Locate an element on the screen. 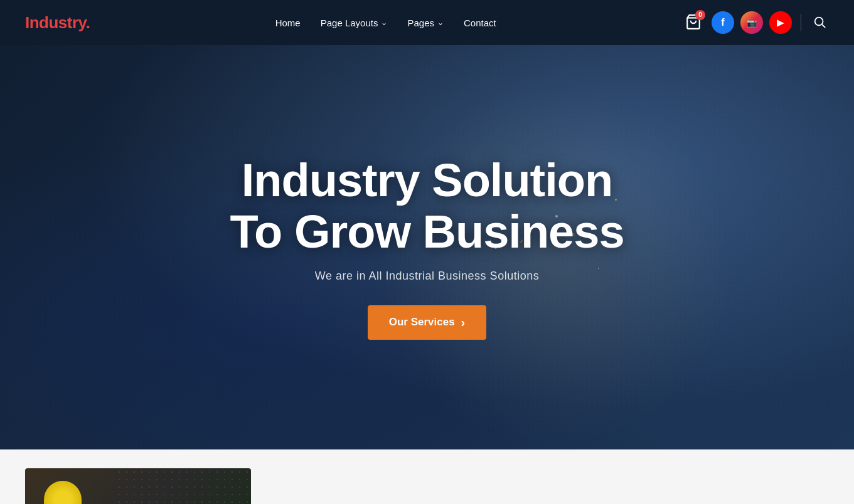  navbar: Industry. Home Page Layouts ⌄ Pages ⌄ Co… is located at coordinates (427, 23).